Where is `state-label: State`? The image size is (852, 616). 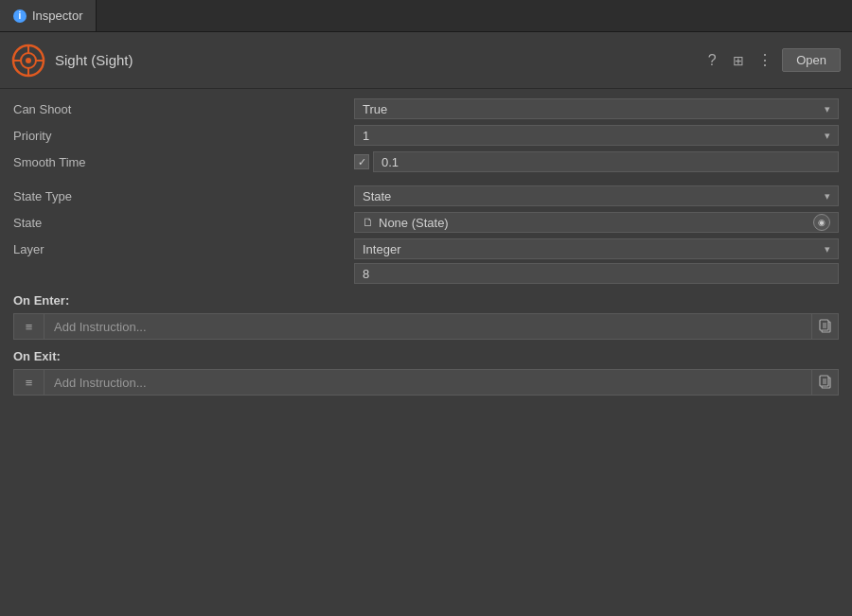 state-label: State is located at coordinates (184, 223).